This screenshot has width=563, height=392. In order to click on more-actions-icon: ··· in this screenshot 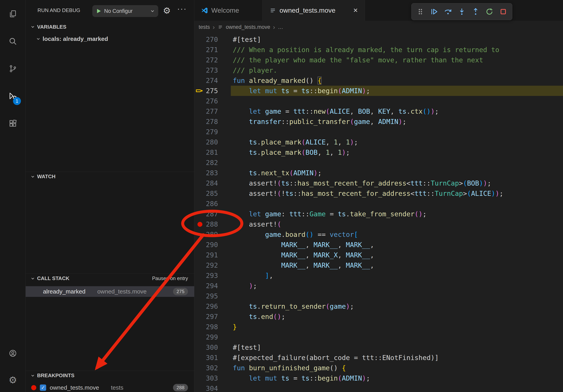, I will do `click(182, 9)`.